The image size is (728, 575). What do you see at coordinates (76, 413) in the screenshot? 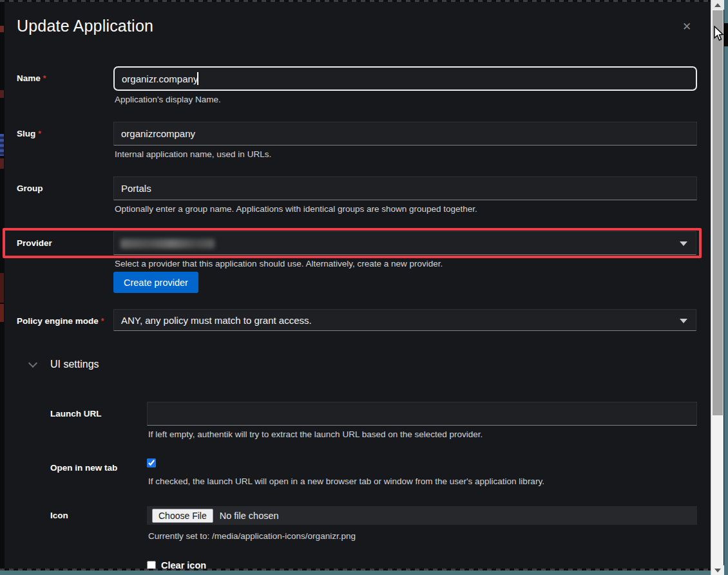
I see `launch-url-label: Launch URL` at bounding box center [76, 413].